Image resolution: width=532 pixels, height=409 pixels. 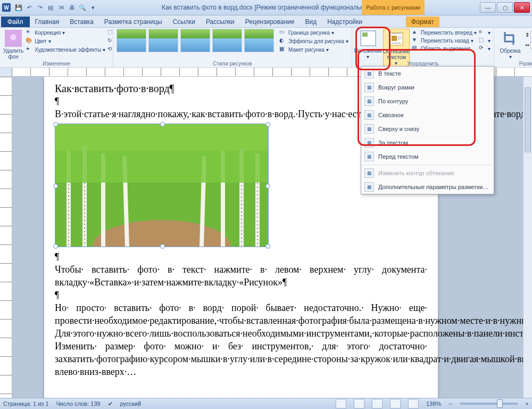 I want to click on doc-para: Но· просто· вставить· фото· в· ворд· пор…, so click(x=241, y=314).